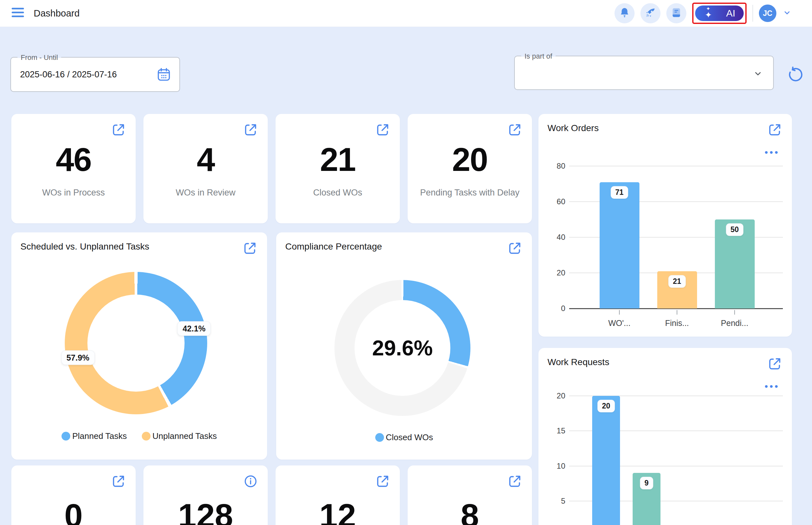 This screenshot has height=525, width=812. What do you see at coordinates (703, 13) in the screenshot?
I see `topbar-actions: ✦ ✦ AI JC` at bounding box center [703, 13].